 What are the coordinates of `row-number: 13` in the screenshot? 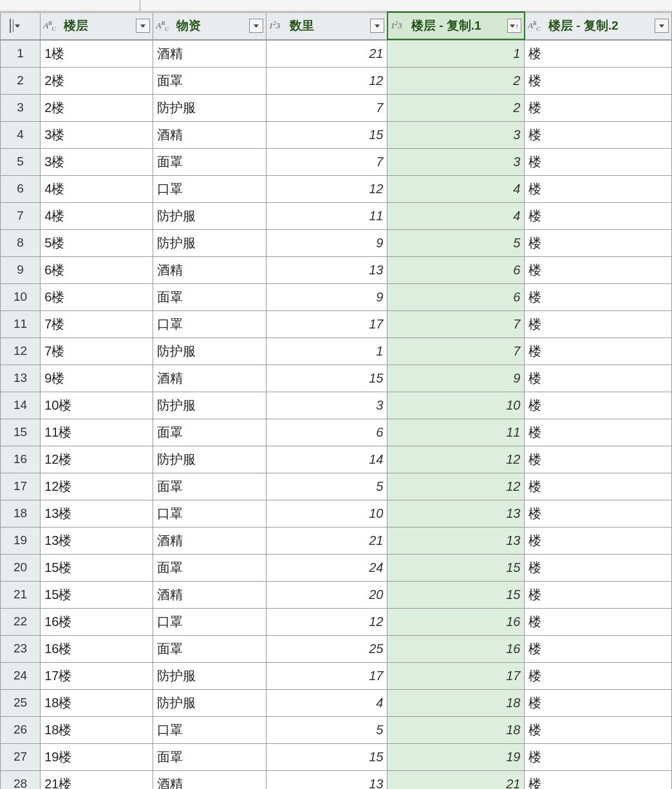 It's located at (21, 378).